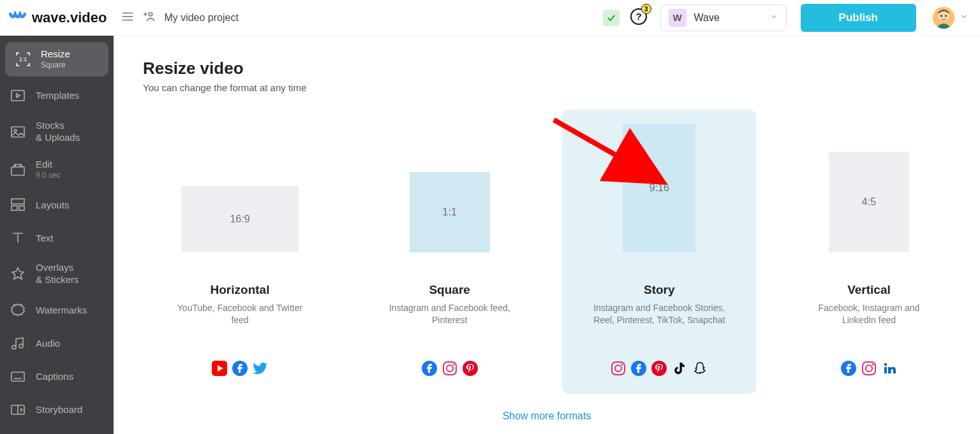 This screenshot has height=434, width=980. Describe the element at coordinates (18, 238) in the screenshot. I see `text-icon` at that location.